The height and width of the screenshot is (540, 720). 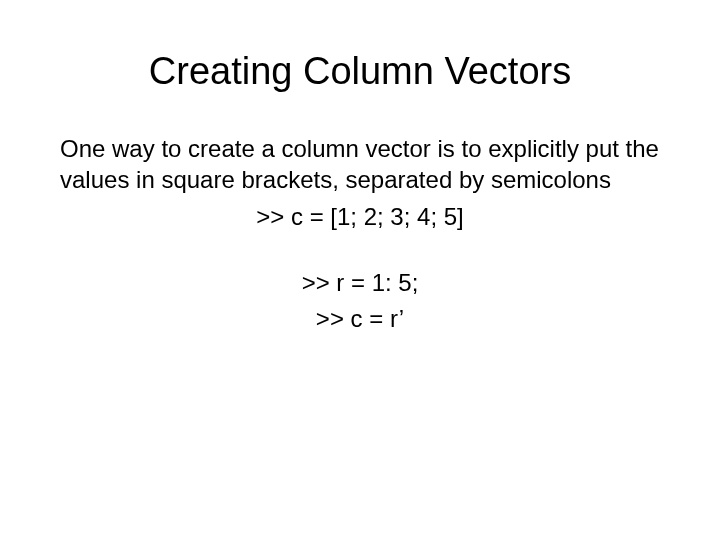 I want to click on code-line-3: >> c = r’, so click(x=360, y=319).